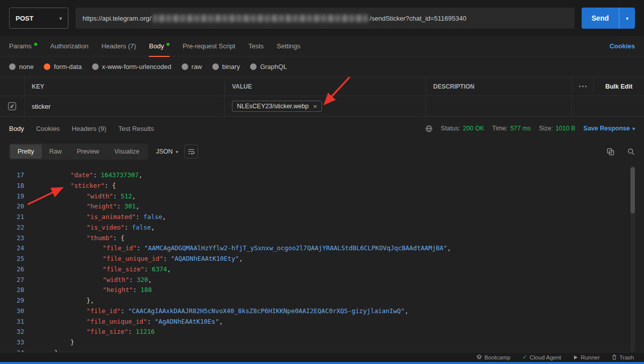 Image resolution: width=644 pixels, height=364 pixels. Describe the element at coordinates (576, 357) in the screenshot. I see `runner-icon` at that location.